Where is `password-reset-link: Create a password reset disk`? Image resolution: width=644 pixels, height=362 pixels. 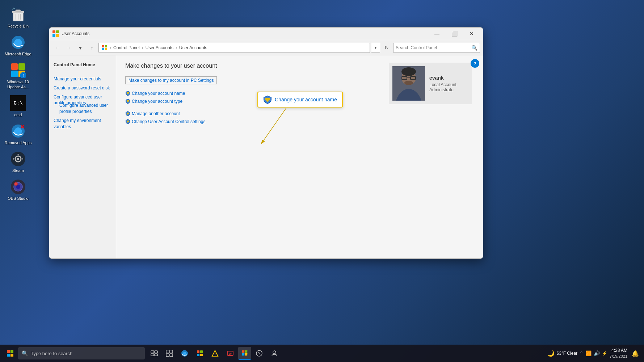 password-reset-link: Create a password reset disk is located at coordinates (83, 88).